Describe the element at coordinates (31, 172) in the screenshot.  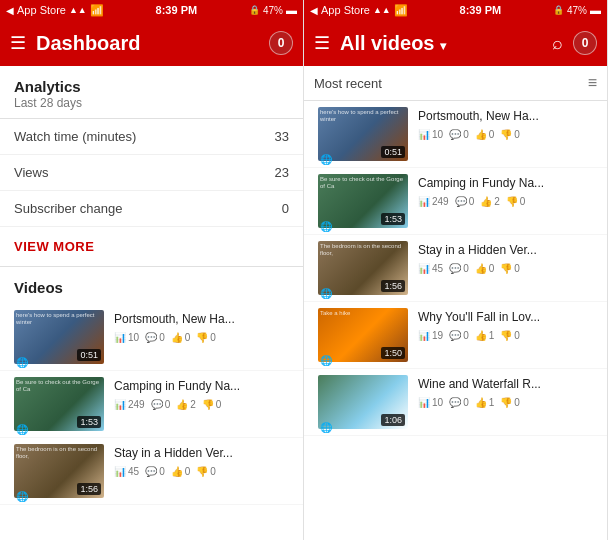
I see `stat-views-label: Views` at that location.